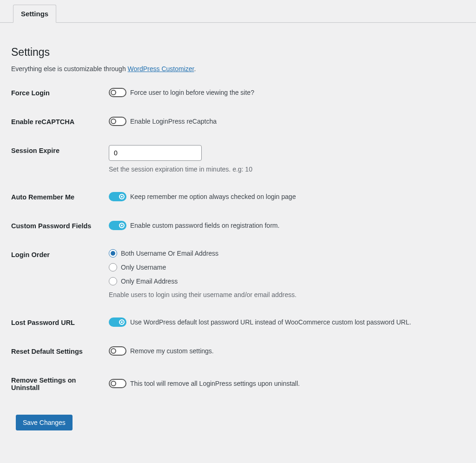  Describe the element at coordinates (60, 158) in the screenshot. I see `session-expire-label: Session Expire` at that location.